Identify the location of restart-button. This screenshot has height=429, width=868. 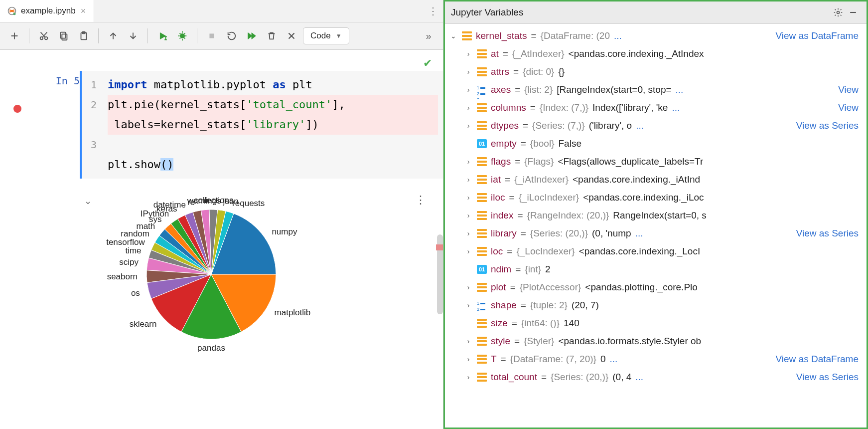
(232, 36).